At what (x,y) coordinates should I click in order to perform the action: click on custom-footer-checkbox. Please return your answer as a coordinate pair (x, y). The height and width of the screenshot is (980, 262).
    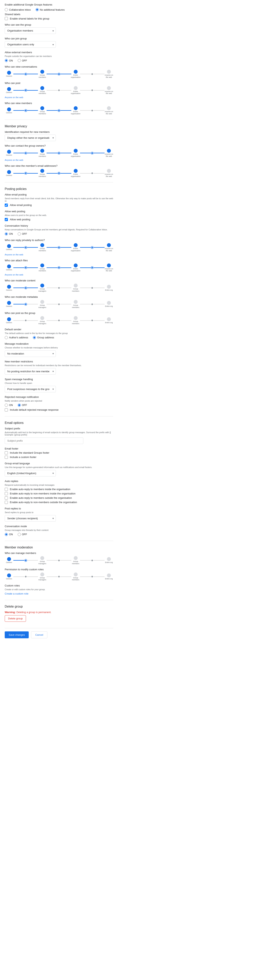
    Looking at the image, I should click on (6, 457).